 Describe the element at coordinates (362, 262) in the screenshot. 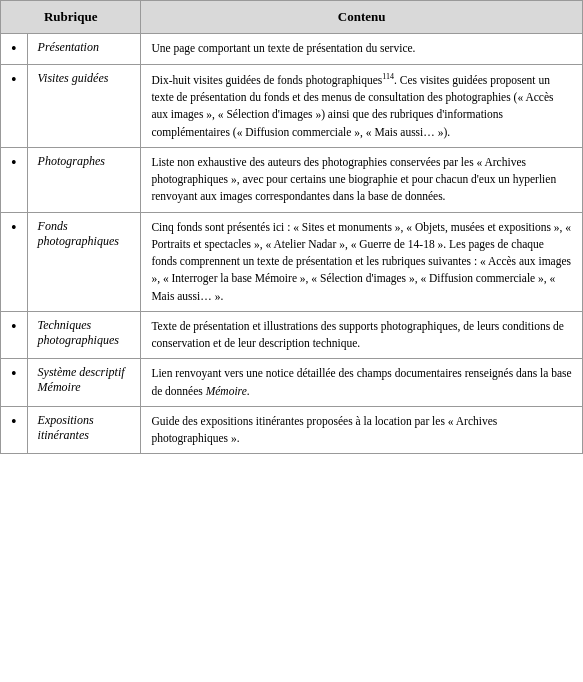

I see `contenu-cell: Cinq fonds sont présentés ici : « Sites …` at that location.